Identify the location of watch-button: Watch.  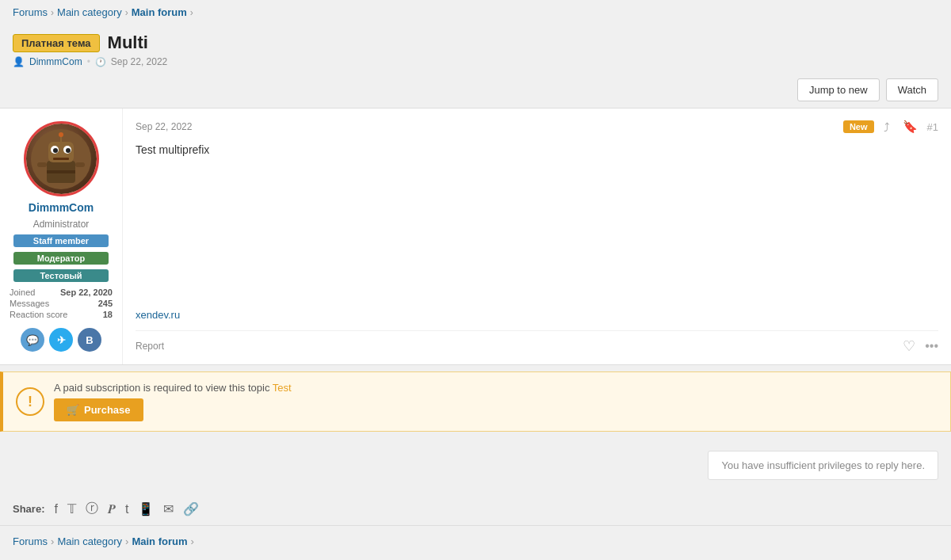
(912, 90).